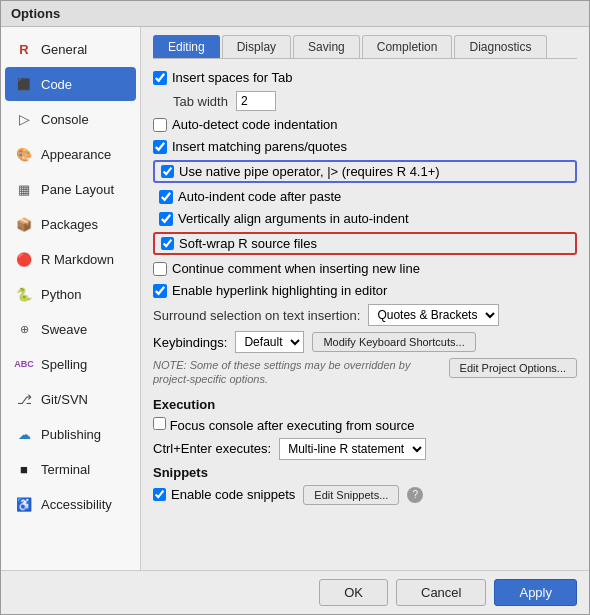 The image size is (590, 615). What do you see at coordinates (365, 472) in the screenshot?
I see `snippets-header: Snippets` at bounding box center [365, 472].